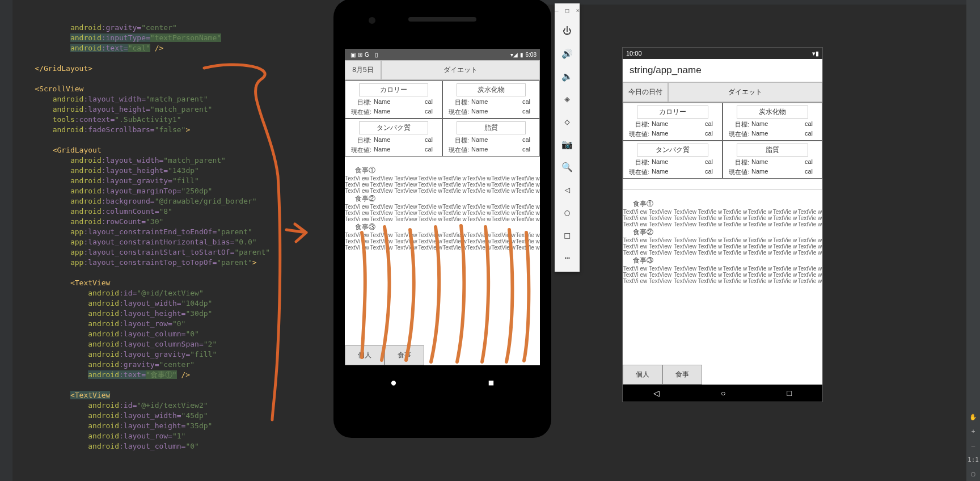  I want to click on more-icon: ⋯, so click(567, 258).